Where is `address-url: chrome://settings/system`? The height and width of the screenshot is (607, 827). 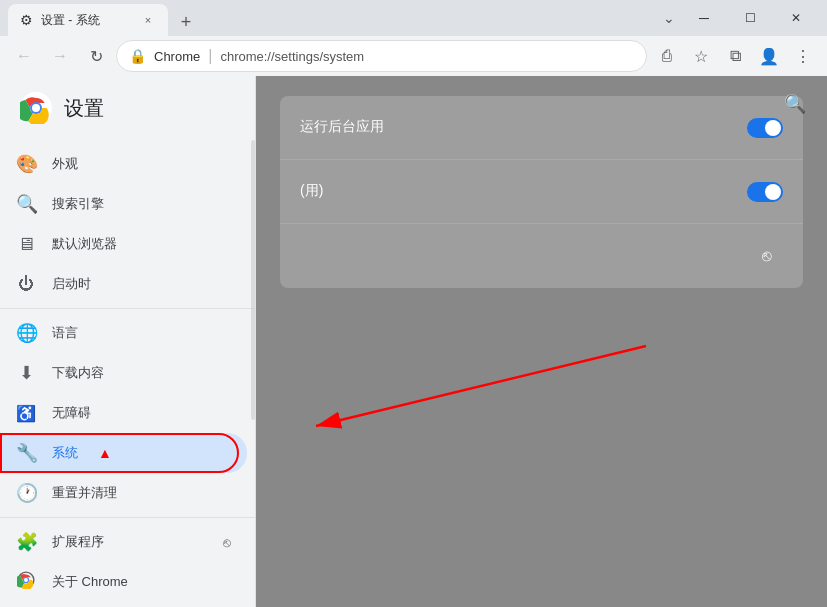
address-url: chrome://settings/system is located at coordinates (292, 56).